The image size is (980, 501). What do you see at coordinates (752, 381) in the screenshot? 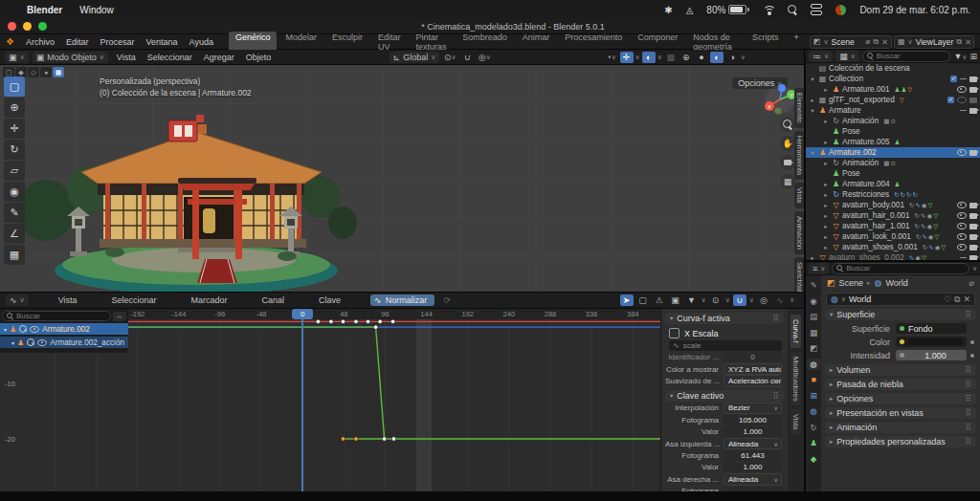
I see `smoothing-dropdown: Aceleración continua` at bounding box center [752, 381].